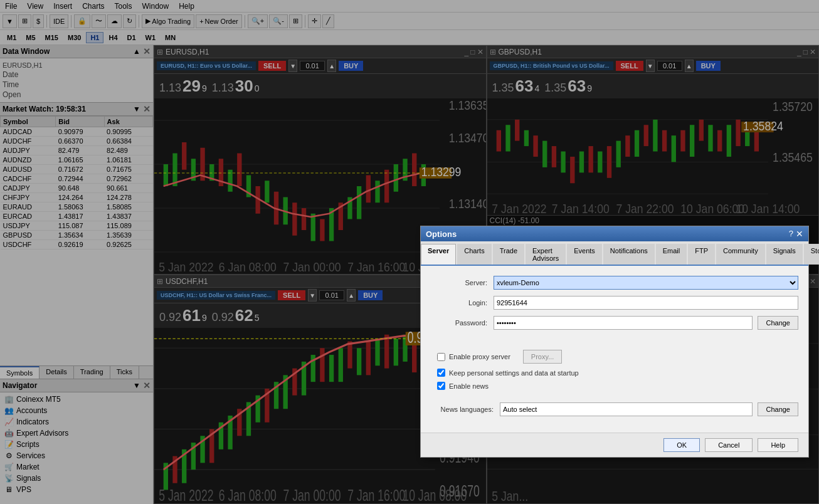 Image resolution: width=819 pixels, height=504 pixels. Describe the element at coordinates (584, 255) in the screenshot. I see `dialog-tab-events: Events` at that location.